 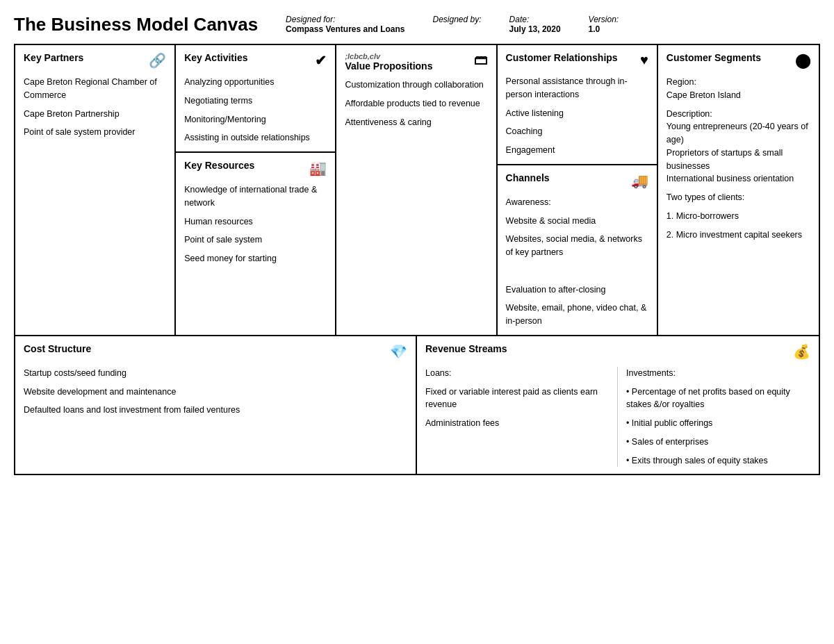 What do you see at coordinates (466, 349) in the screenshot?
I see `revenue-streams-title: Revenue Streams` at bounding box center [466, 349].